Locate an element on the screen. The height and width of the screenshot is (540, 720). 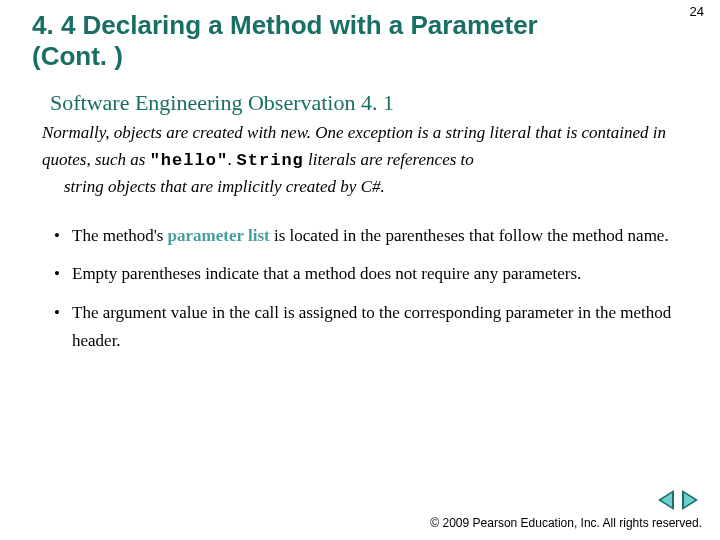
code-literal-hello: "hello" is located at coordinates (189, 160).